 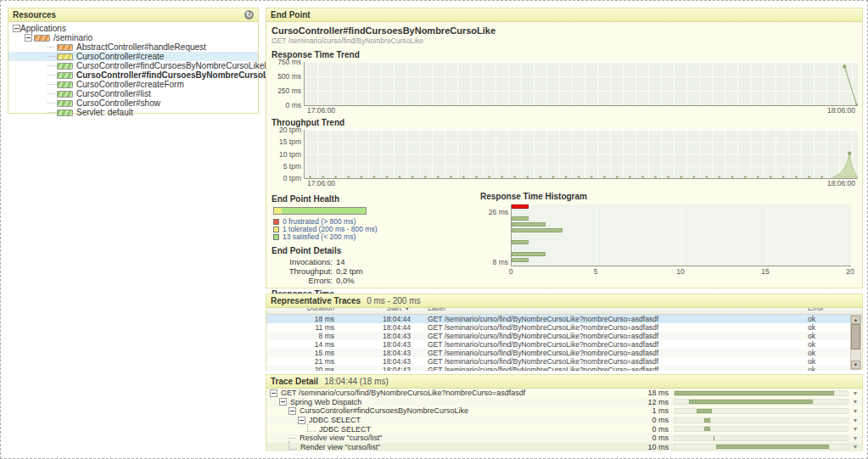 I want to click on y-tick-label: 26 ms, so click(x=501, y=212).